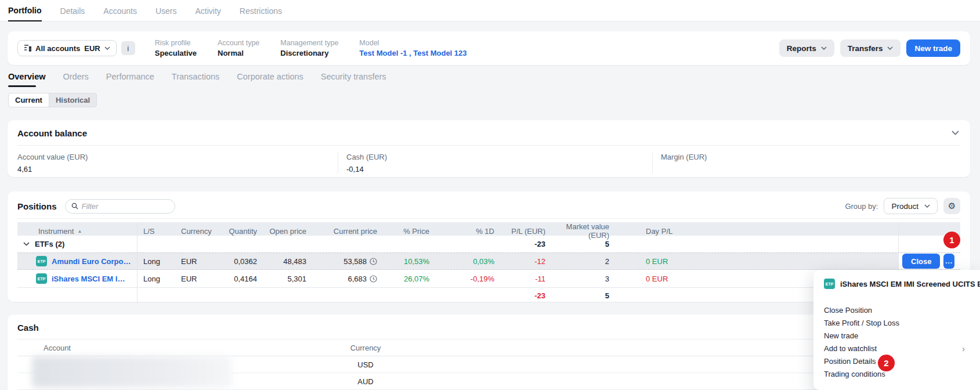 The height and width of the screenshot is (390, 980). I want to click on positions-title: Positions, so click(37, 207).